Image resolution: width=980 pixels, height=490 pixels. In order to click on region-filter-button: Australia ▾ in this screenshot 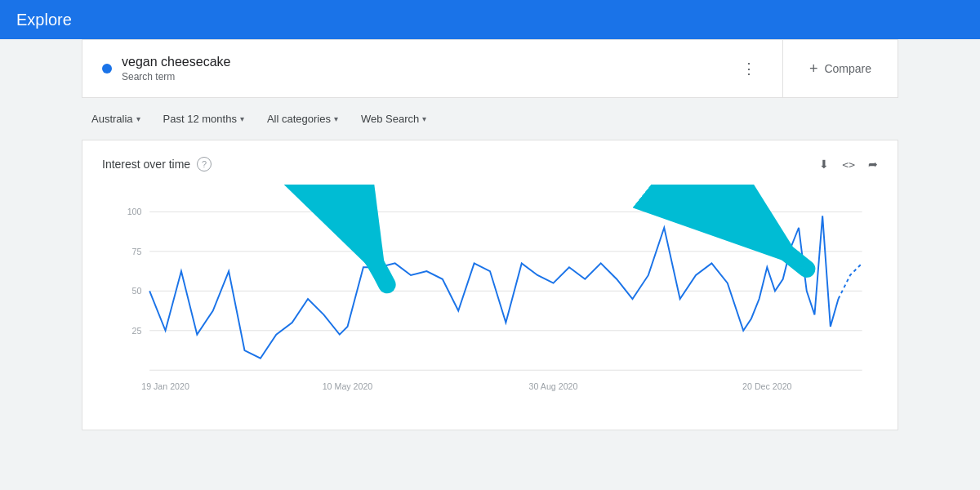, I will do `click(116, 119)`.